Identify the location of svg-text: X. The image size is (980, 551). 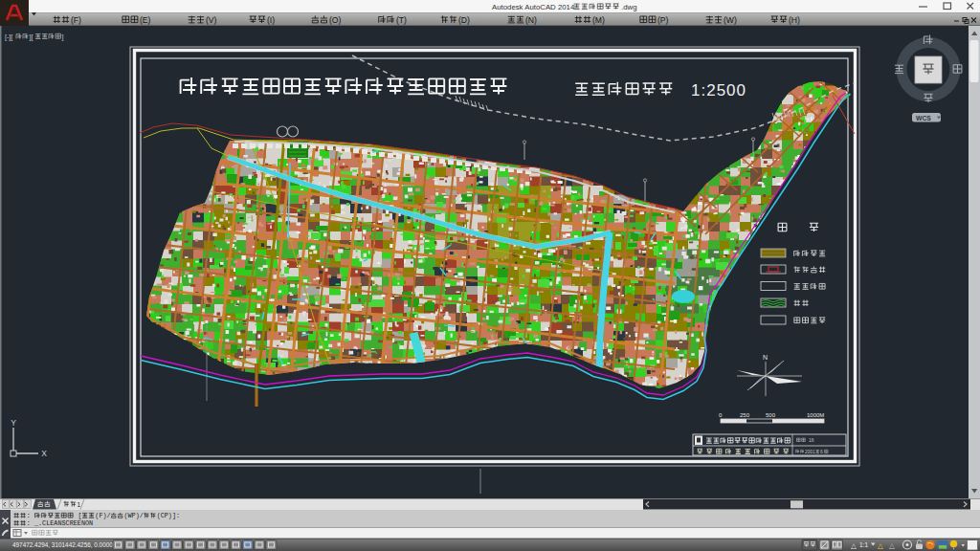
(44, 453).